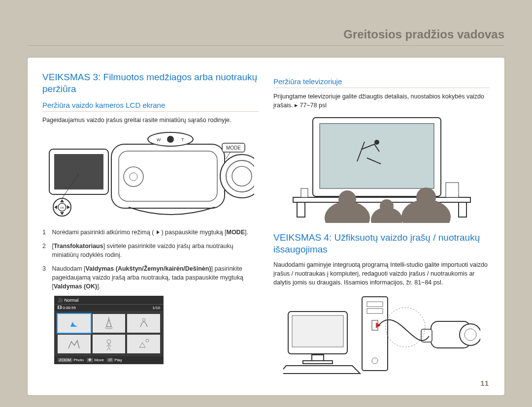 The height and width of the screenshot is (407, 532). I want to click on play-mode-icon, so click(158, 232).